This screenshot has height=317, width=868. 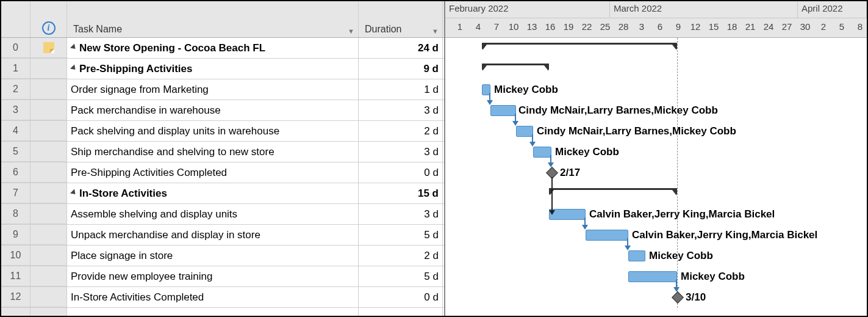 I want to click on row-index: 2, so click(x=16, y=89).